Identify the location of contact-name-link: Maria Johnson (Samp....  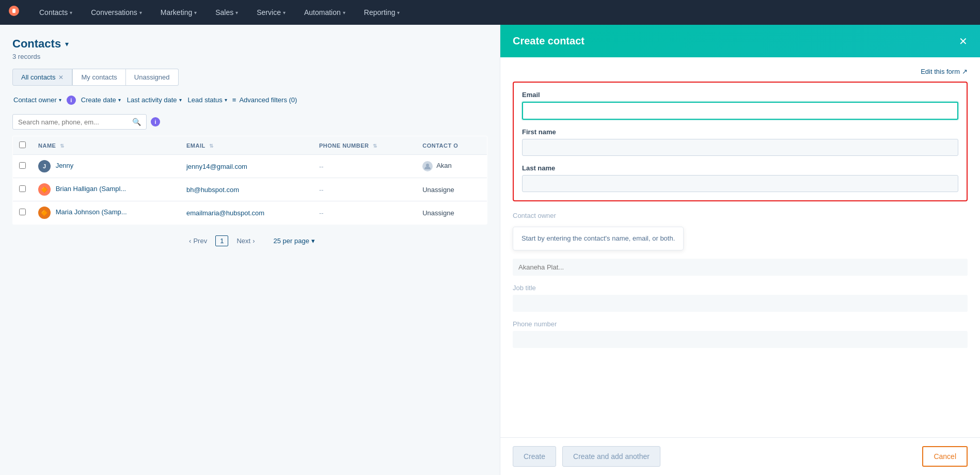
(91, 212).